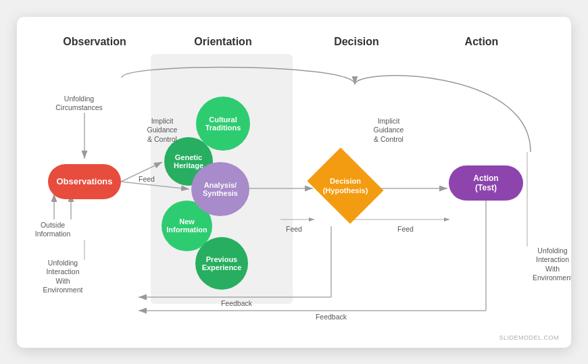 This screenshot has width=588, height=364. What do you see at coordinates (53, 230) in the screenshot?
I see `label-outside-information: OutsideInformation` at bounding box center [53, 230].